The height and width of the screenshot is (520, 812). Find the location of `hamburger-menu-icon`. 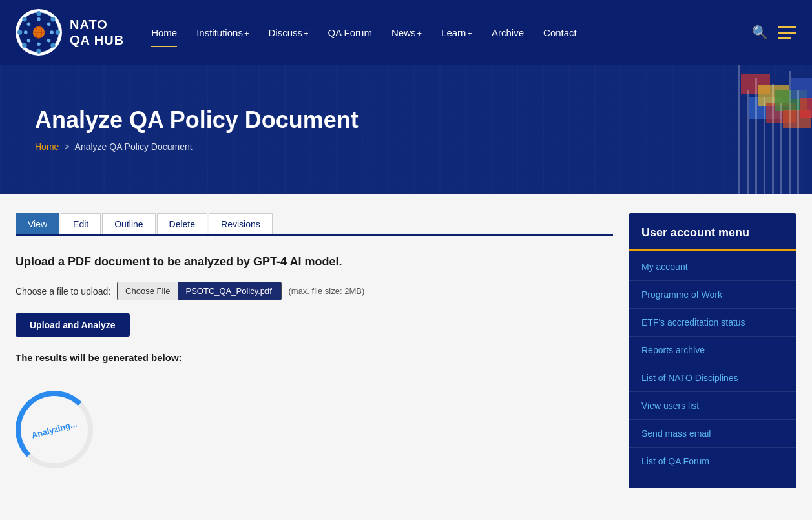

hamburger-menu-icon is located at coordinates (787, 32).